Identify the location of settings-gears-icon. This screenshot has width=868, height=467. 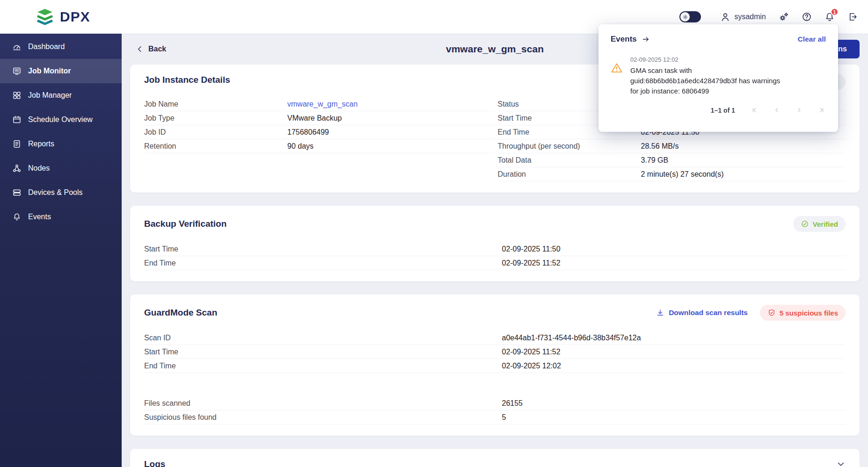
(784, 17).